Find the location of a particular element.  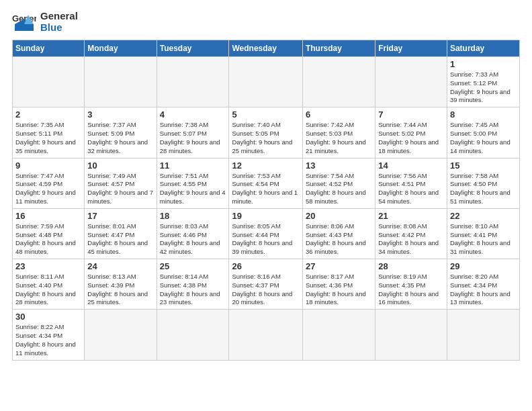

day-number: 20 is located at coordinates (339, 216).